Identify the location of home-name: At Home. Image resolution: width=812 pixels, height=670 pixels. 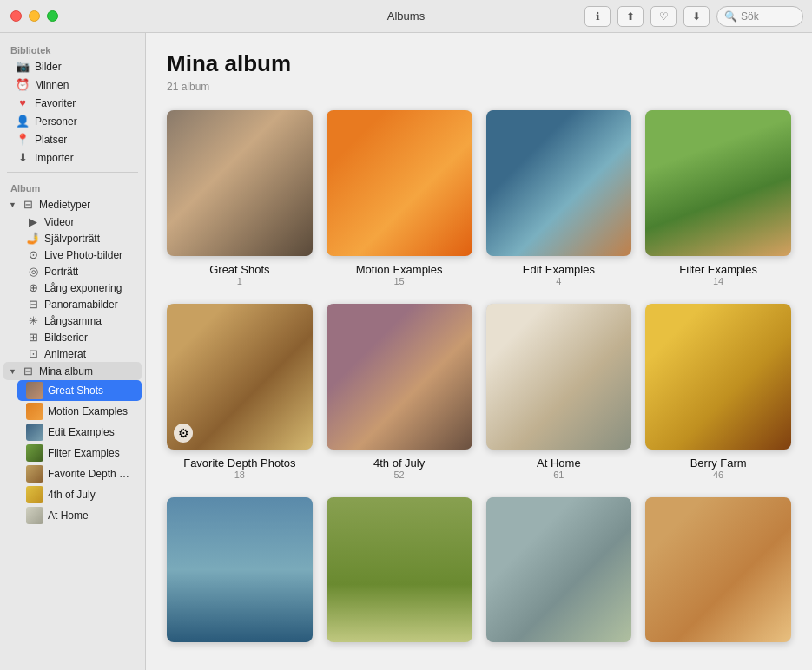
(559, 463).